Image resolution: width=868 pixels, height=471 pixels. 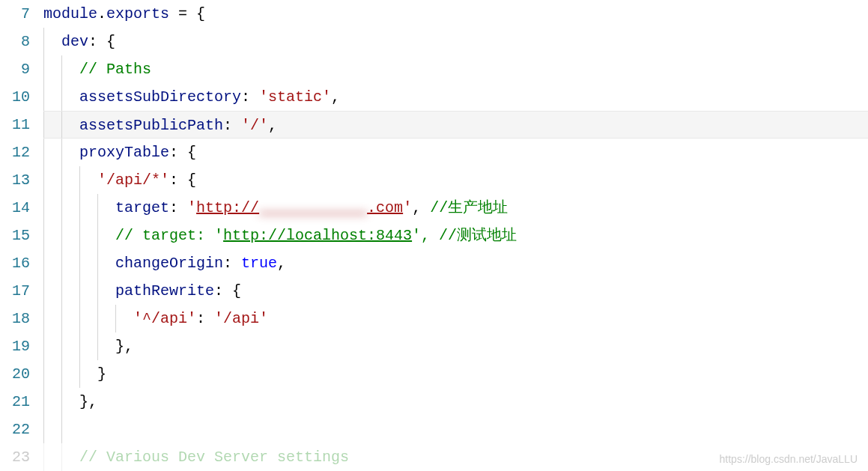 What do you see at coordinates (15, 69) in the screenshot?
I see `line-number: 9` at bounding box center [15, 69].